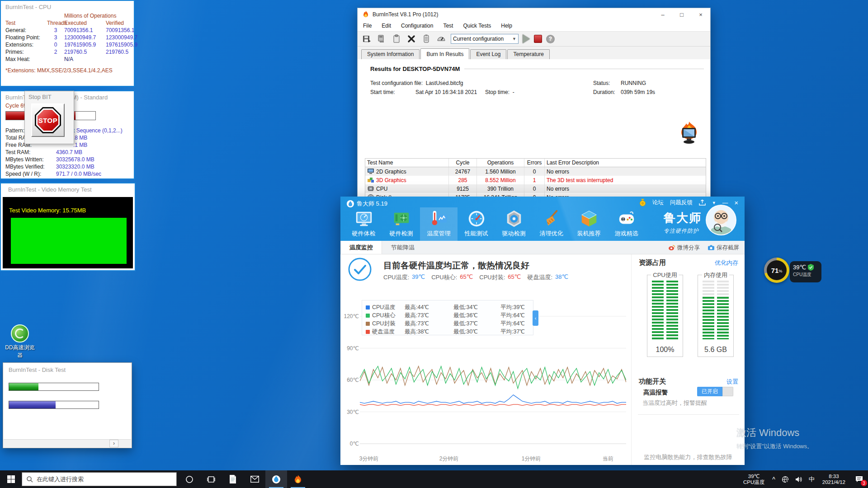  Describe the element at coordinates (361, 248) in the screenshot. I see `tab-temperature-monitor: 温度监控` at that location.